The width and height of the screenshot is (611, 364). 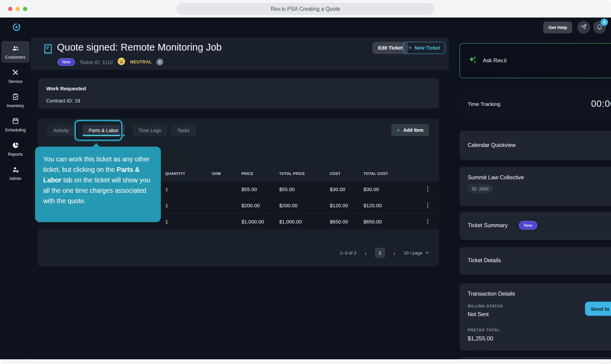 What do you see at coordinates (48, 50) in the screenshot?
I see `ticket-receipt-icon` at bounding box center [48, 50].